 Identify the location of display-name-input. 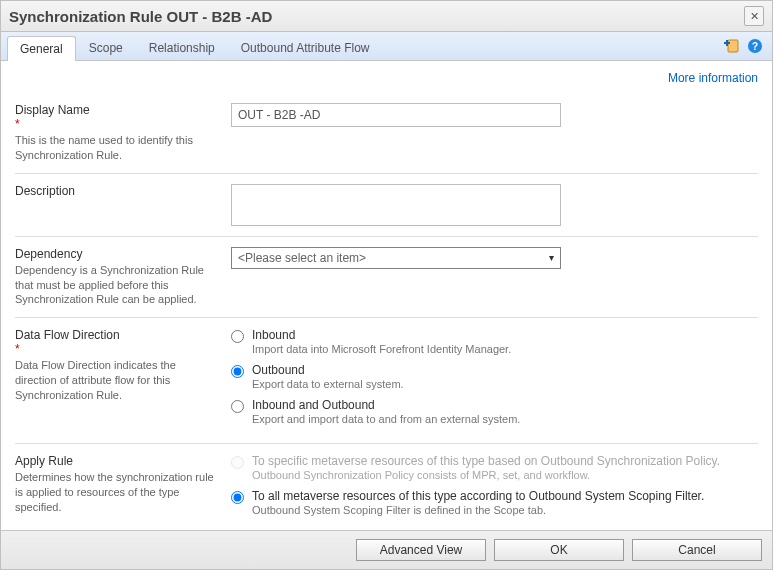
(396, 115).